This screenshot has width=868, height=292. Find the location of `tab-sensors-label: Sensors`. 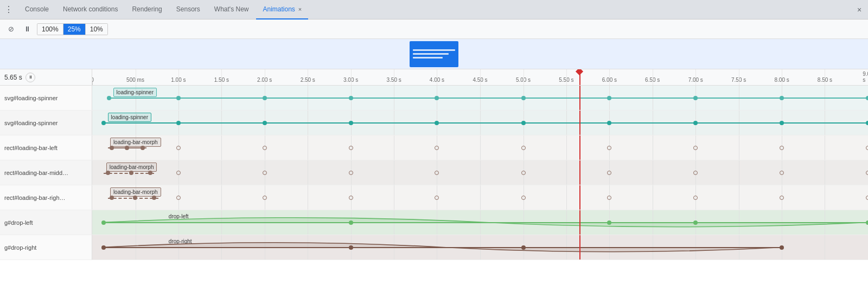

tab-sensors-label: Sensors is located at coordinates (188, 9).